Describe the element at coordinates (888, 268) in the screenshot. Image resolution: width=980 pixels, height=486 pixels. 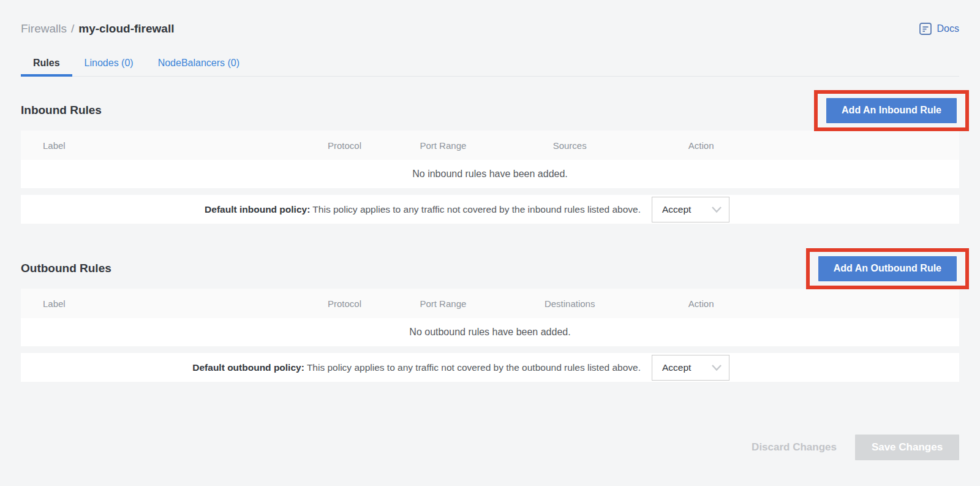
I see `add-outbound-rule-button: Add An Outbound Rule` at that location.